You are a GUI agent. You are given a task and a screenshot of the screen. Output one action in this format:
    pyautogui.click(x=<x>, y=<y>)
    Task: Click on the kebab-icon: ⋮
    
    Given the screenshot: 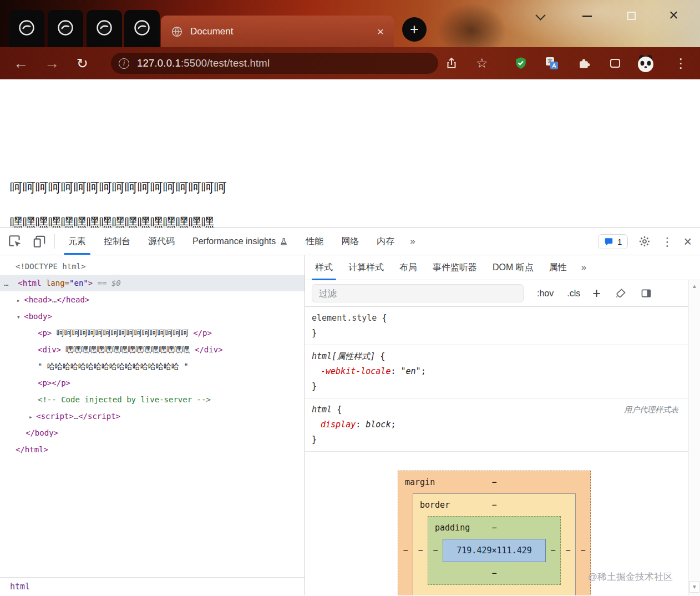 What is the action you would take?
    pyautogui.click(x=681, y=63)
    